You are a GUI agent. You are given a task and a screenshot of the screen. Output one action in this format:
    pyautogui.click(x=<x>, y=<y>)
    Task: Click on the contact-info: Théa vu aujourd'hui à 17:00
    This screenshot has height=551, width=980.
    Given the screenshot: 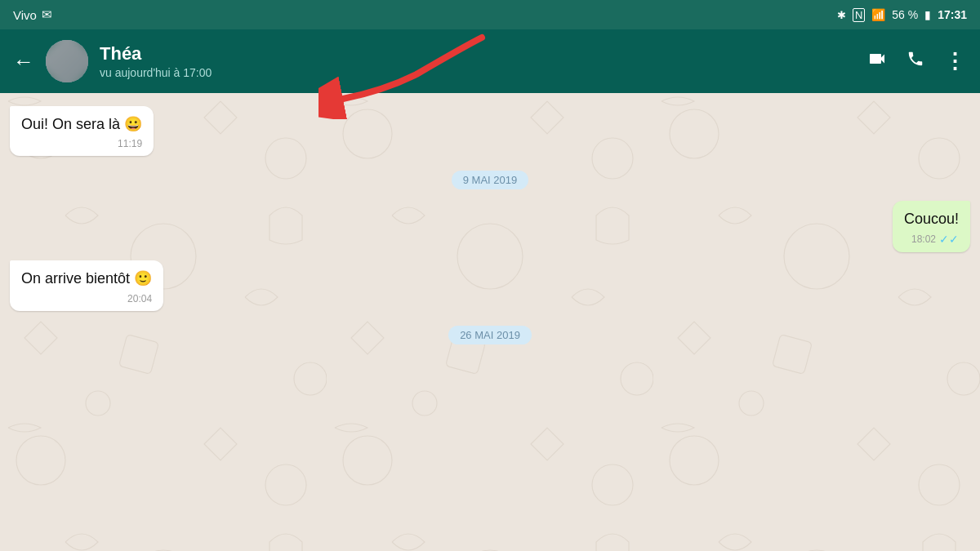 What is the action you would take?
    pyautogui.click(x=478, y=61)
    